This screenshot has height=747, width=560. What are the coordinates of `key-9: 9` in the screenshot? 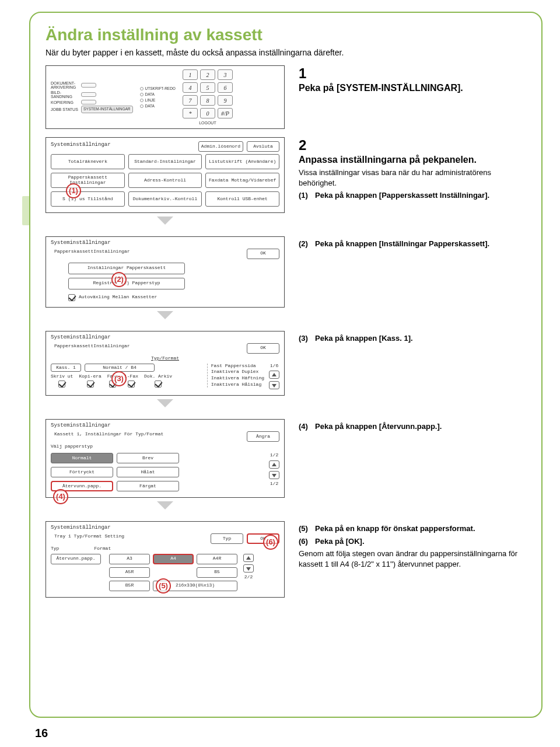 It's located at (225, 100).